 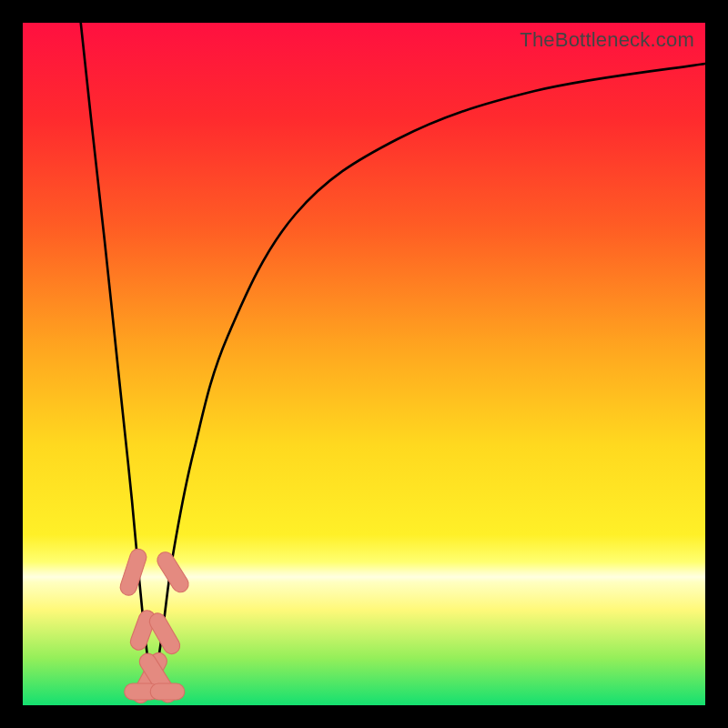 I want to click on curve-left-branch, so click(x=116, y=360).